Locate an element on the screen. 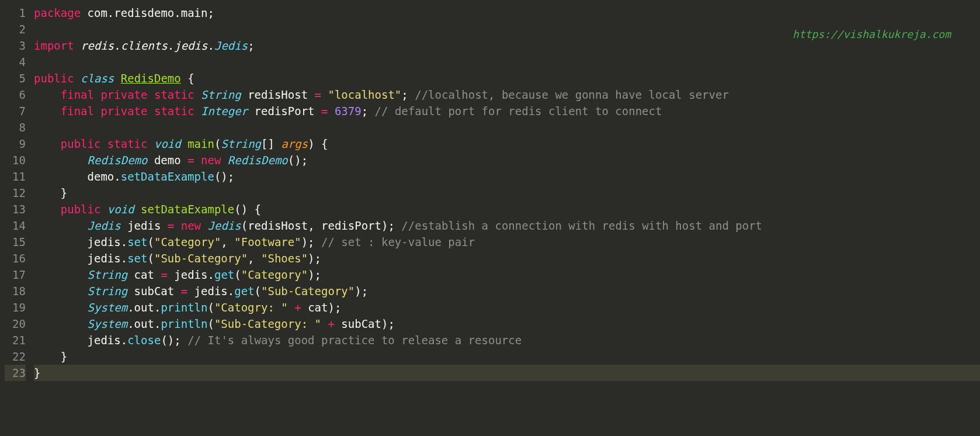  code-line: public class RedisDemo { is located at coordinates (507, 78).